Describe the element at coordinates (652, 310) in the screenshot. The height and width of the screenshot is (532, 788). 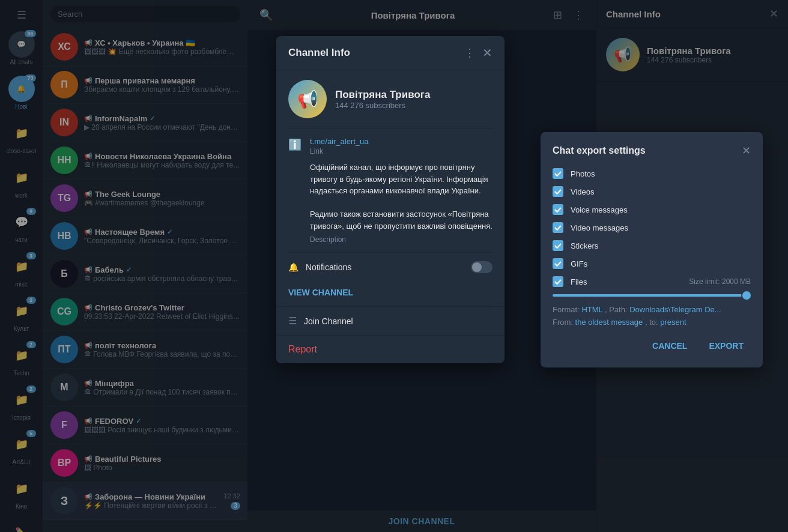
I see `format-row: Format: HTML , Path: Downloads\Telegram …` at that location.